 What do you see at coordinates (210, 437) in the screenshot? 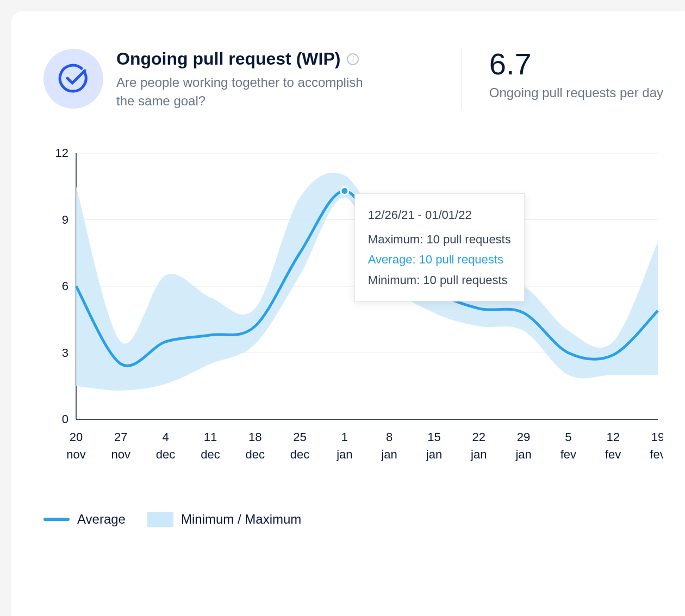
I see `svg-text: 11` at bounding box center [210, 437].